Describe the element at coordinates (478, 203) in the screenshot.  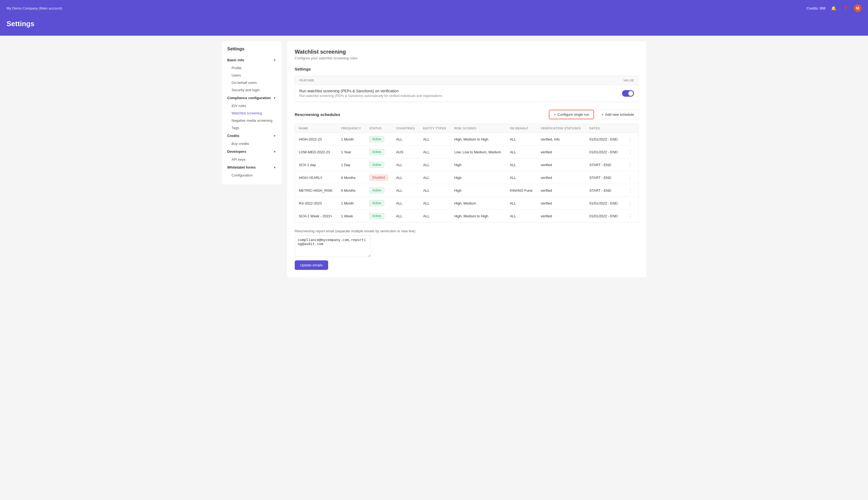
I see `cell-risk-scores: High, Medium` at that location.